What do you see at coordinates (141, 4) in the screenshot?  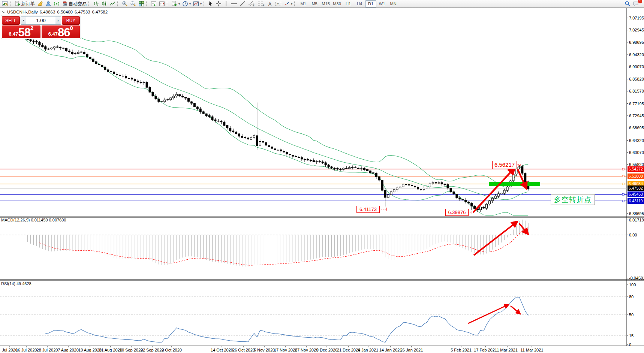 I see `tile-windows-icon` at bounding box center [141, 4].